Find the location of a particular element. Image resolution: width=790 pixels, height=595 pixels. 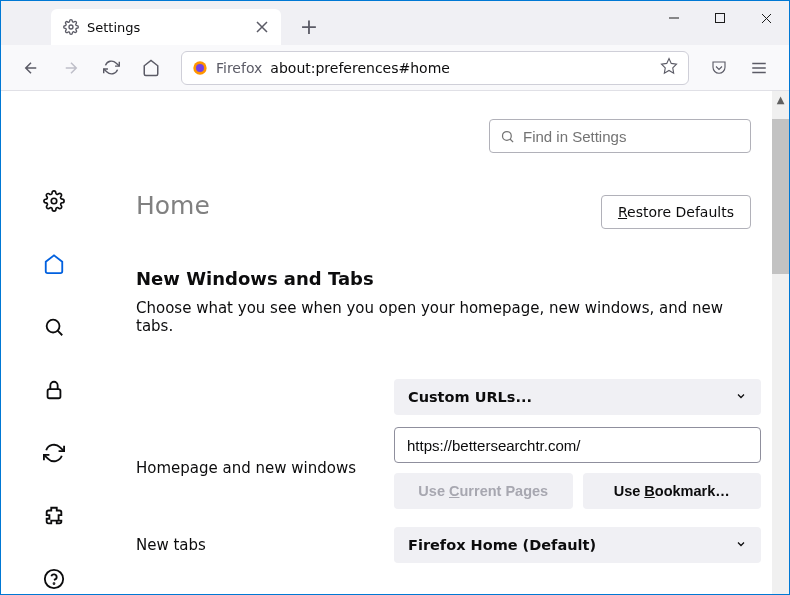

menu-button is located at coordinates (759, 68).